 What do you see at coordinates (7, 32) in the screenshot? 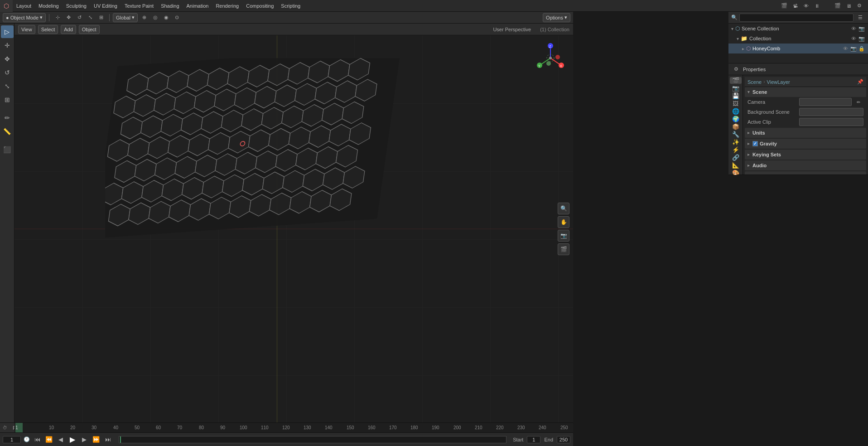
I see `select-tool: ▷` at bounding box center [7, 32].